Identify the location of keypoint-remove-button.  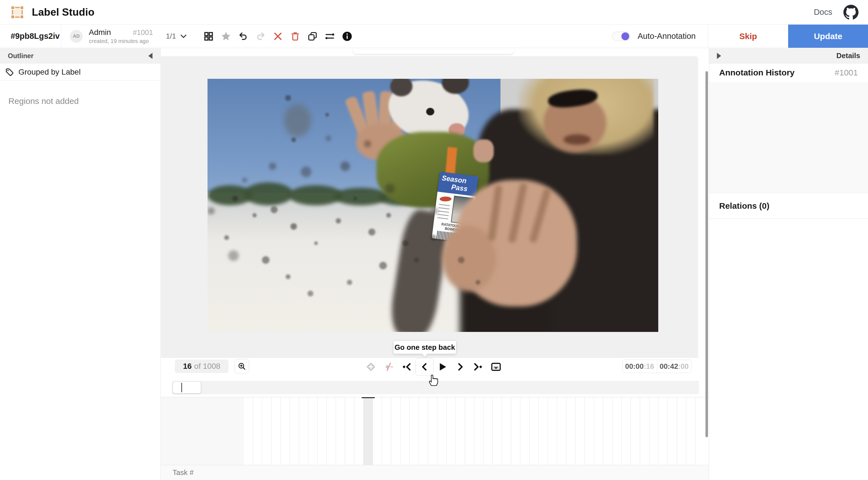
(389, 367).